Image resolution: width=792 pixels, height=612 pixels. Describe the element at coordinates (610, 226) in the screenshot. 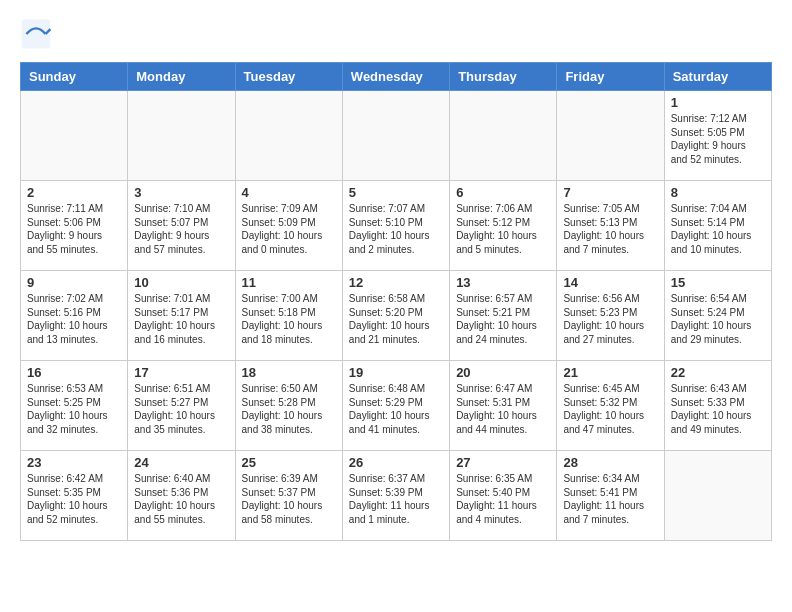

I see `calendar-cell: 7Sunrise: 7:05 AM Sunset: 5:13 PM Daylig…` at that location.